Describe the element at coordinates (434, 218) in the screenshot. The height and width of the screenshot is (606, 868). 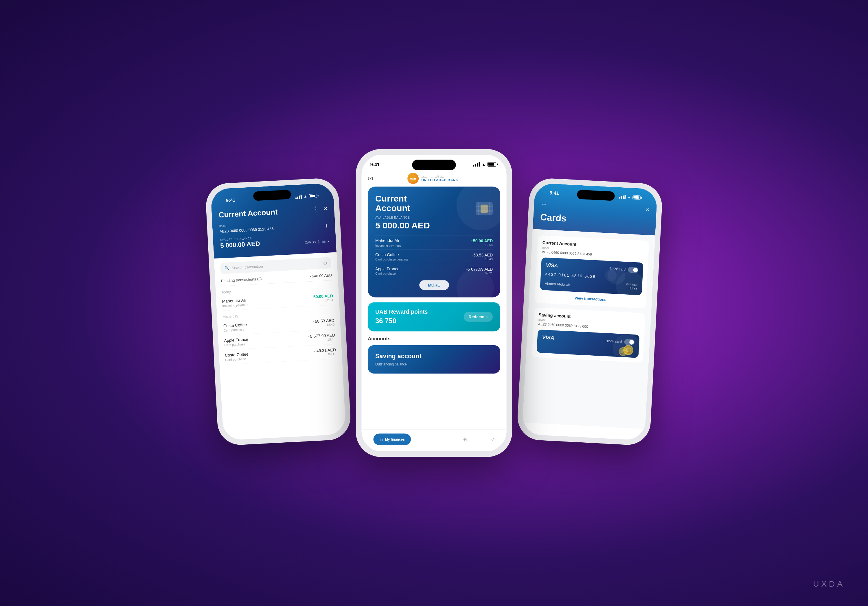
I see `balance-label-center: AVAILABLE BALANCE` at that location.